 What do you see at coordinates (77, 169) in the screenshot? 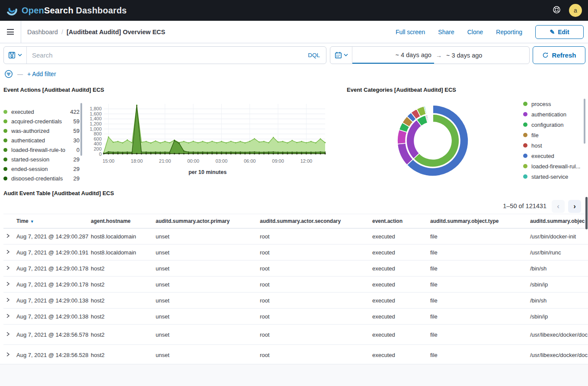
I see `legend-value: 29` at bounding box center [77, 169].